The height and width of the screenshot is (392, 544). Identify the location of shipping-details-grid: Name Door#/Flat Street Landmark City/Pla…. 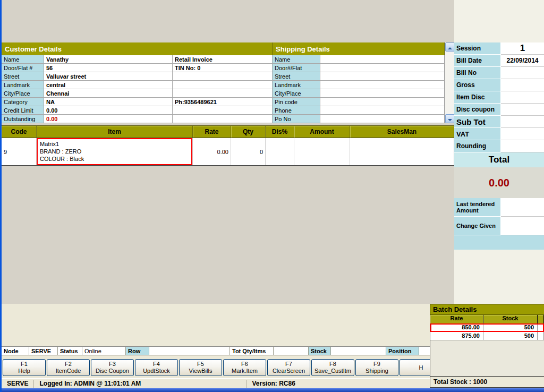
(359, 89).